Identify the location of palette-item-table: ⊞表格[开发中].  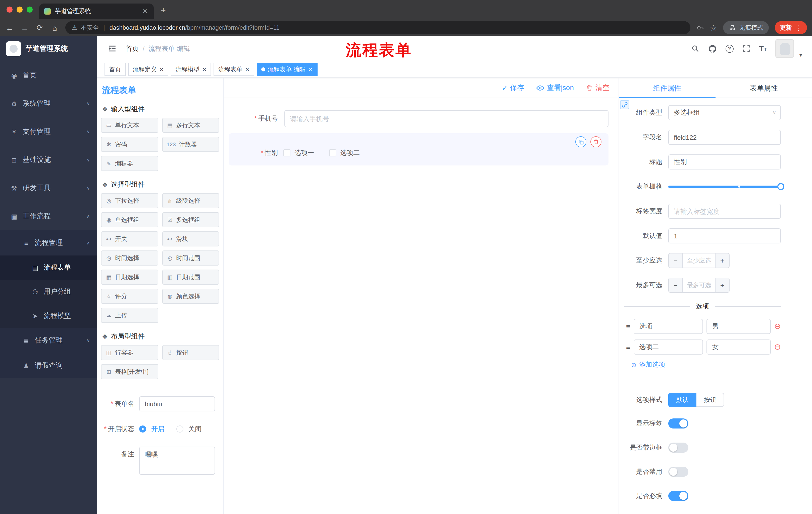
(129, 372).